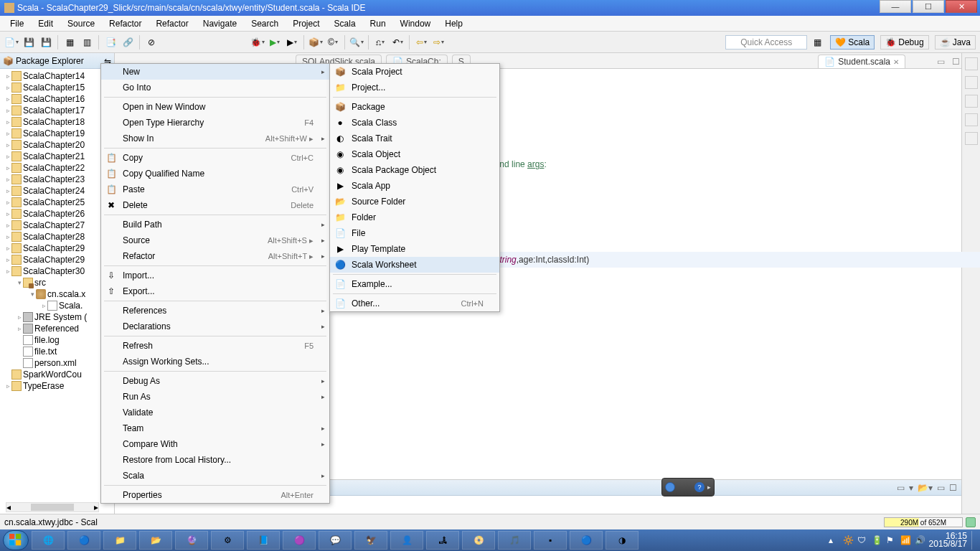  I want to click on menu-refactor: Refactor, so click(125, 24).